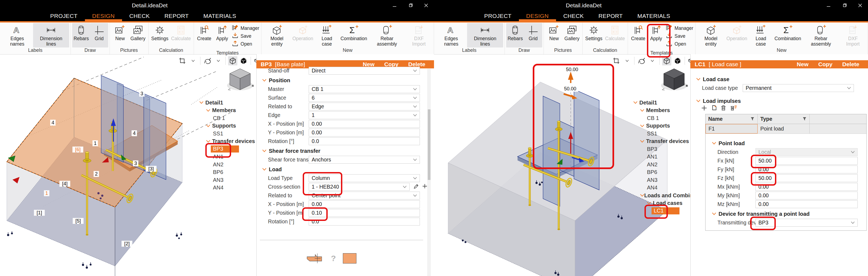 Image resolution: width=868 pixels, height=276 pixels. I want to click on crop-dropdown-chevron-icon, so click(193, 61).